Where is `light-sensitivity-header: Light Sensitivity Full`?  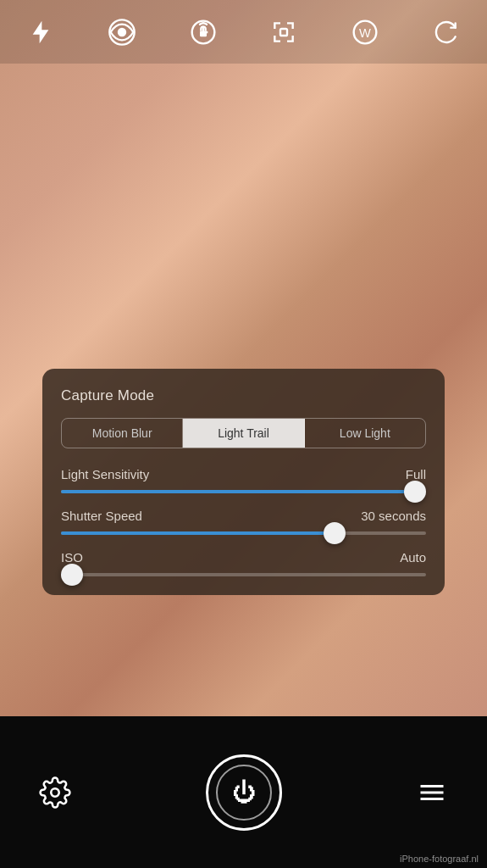 light-sensitivity-header: Light Sensitivity Full is located at coordinates (244, 475).